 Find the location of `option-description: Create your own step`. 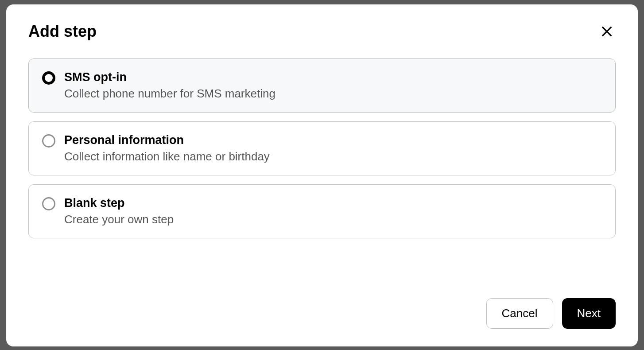

option-description: Create your own step is located at coordinates (119, 220).